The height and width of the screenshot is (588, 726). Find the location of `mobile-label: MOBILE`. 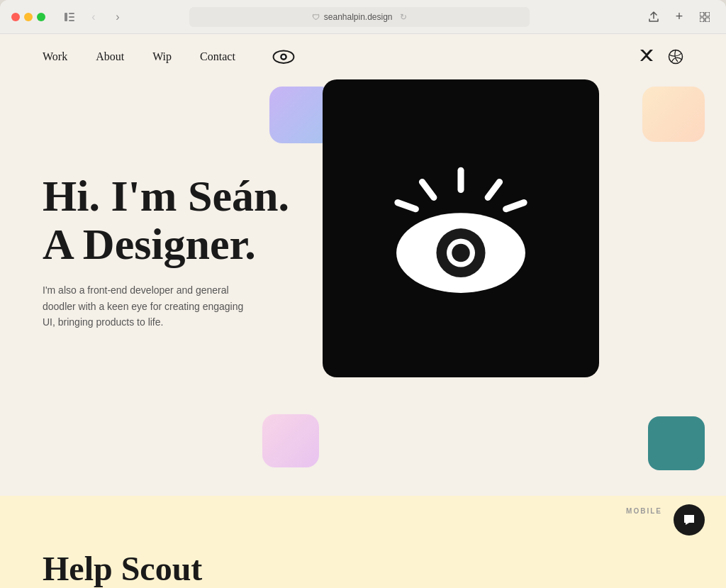

mobile-label: MOBILE is located at coordinates (644, 511).